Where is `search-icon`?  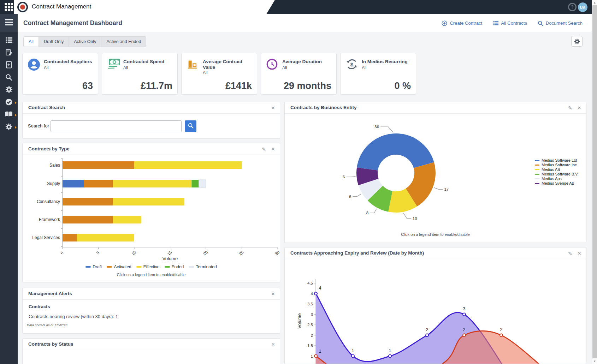 search-icon is located at coordinates (191, 126).